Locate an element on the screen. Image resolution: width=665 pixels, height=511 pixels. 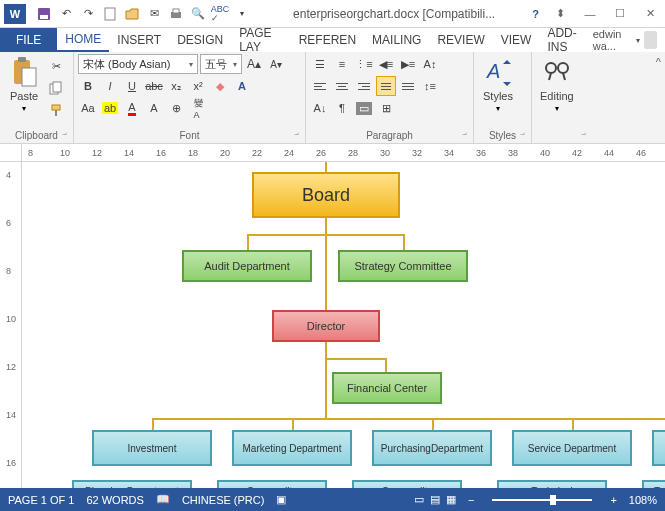
tab-insert: INSERT is located at coordinates (139, 40).